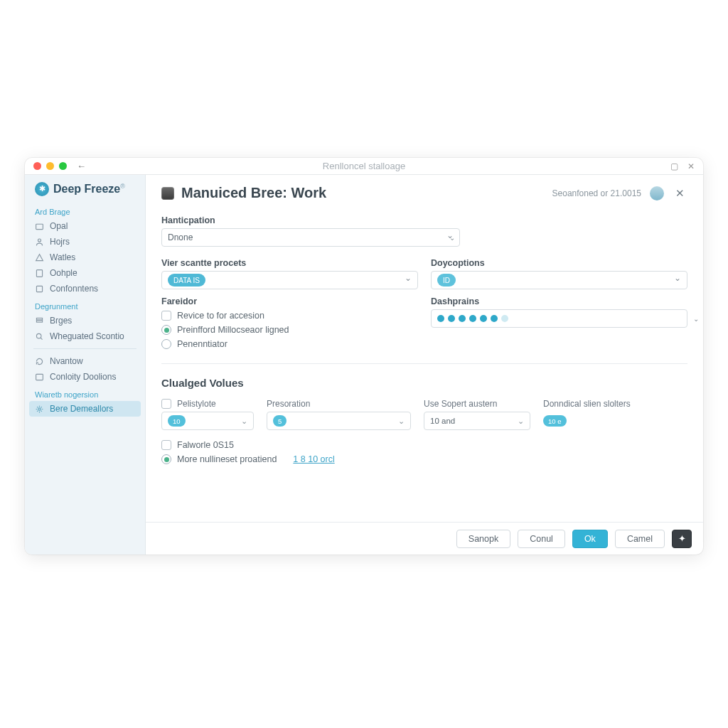  Describe the element at coordinates (85, 242) in the screenshot. I see `sidebar-item-hojrs: Hojrs` at that location.